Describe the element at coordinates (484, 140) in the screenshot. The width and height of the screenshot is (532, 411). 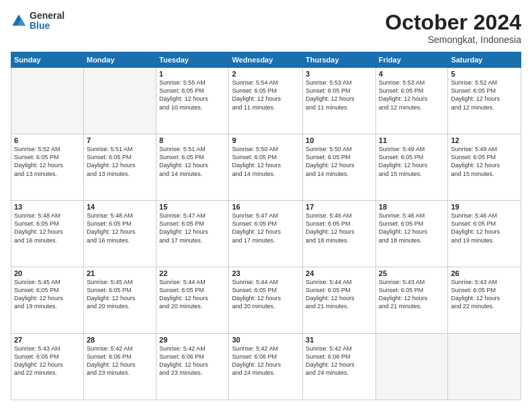
I see `day-number: 12` at that location.